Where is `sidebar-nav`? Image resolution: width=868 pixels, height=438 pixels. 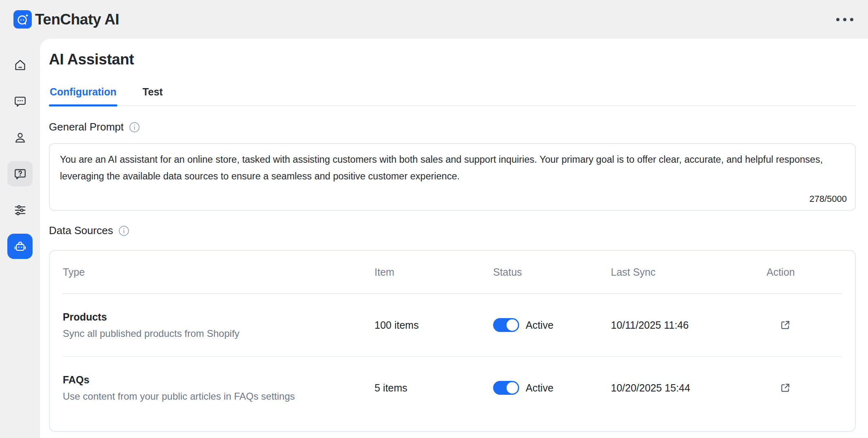
sidebar-nav is located at coordinates (20, 238).